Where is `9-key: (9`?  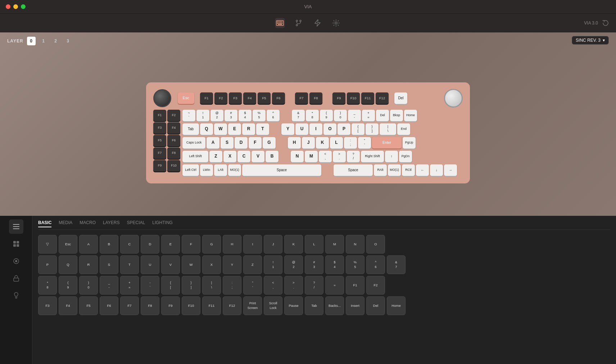 9-key: (9 is located at coordinates (326, 115).